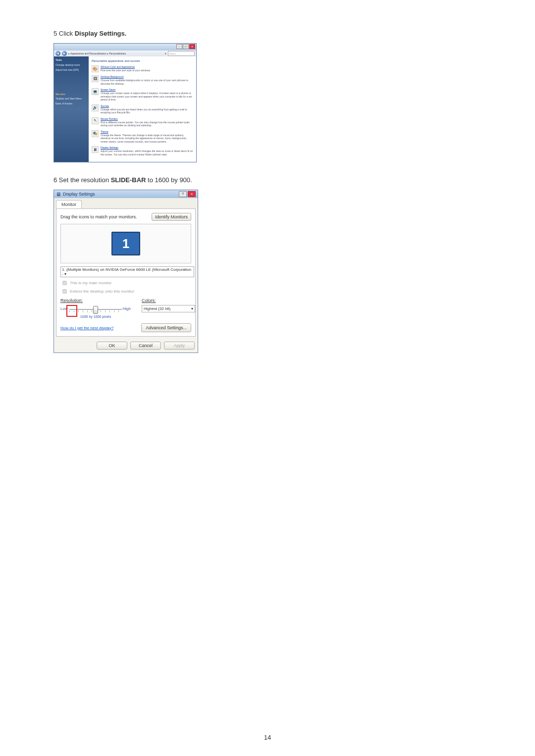  What do you see at coordinates (147, 124) in the screenshot?
I see `item-desc: Pick a different mouse pointer. You can …` at bounding box center [147, 124].